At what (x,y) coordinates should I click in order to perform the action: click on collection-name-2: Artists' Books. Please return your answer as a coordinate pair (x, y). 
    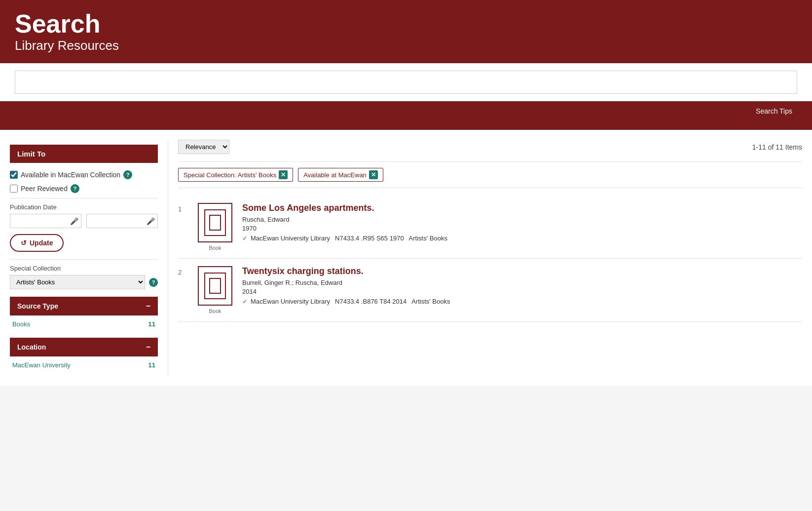
    Looking at the image, I should click on (431, 301).